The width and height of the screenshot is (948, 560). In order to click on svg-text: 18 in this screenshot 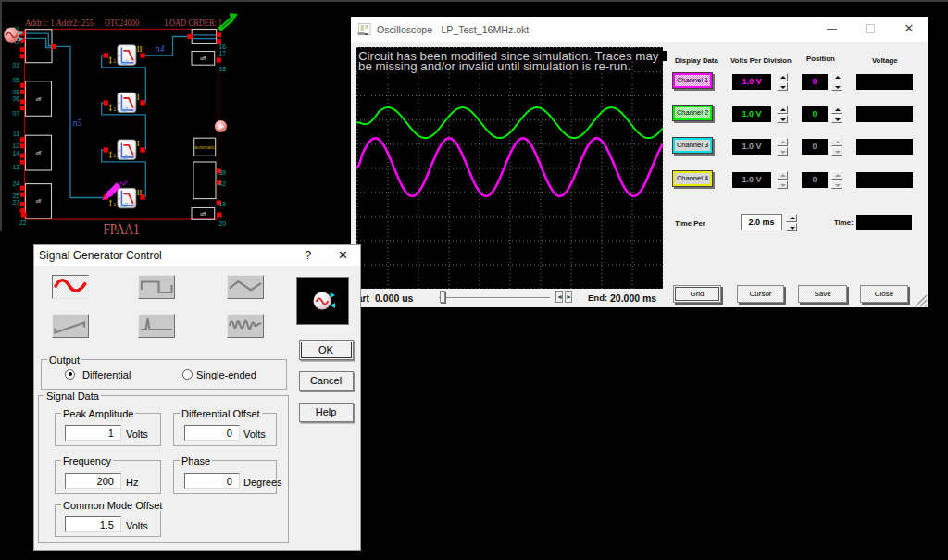, I will do `click(223, 68)`.